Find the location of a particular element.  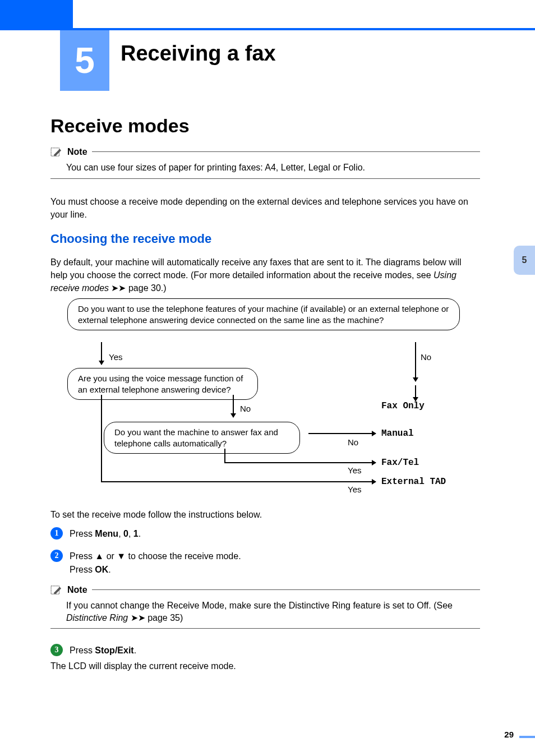

page-number: 29 is located at coordinates (509, 735).